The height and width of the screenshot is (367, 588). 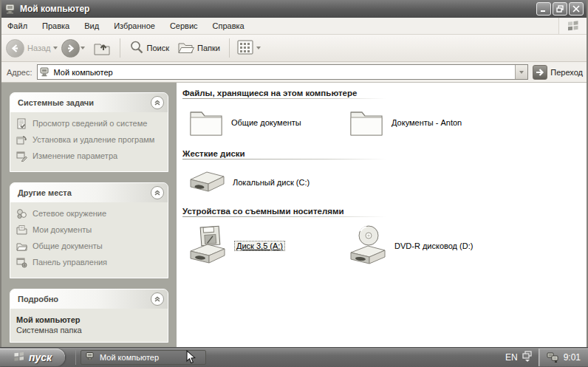 I want to click on sidebar-item-label: Панель управления, so click(x=69, y=262).